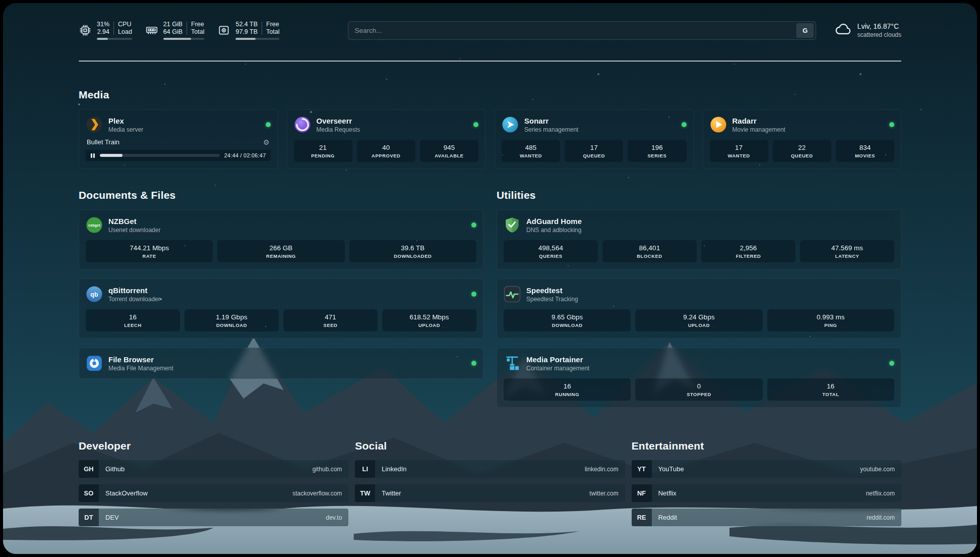 Image resolution: width=980 pixels, height=557 pixels. Describe the element at coordinates (531, 151) in the screenshot. I see `stat: 485WANTED` at that location.